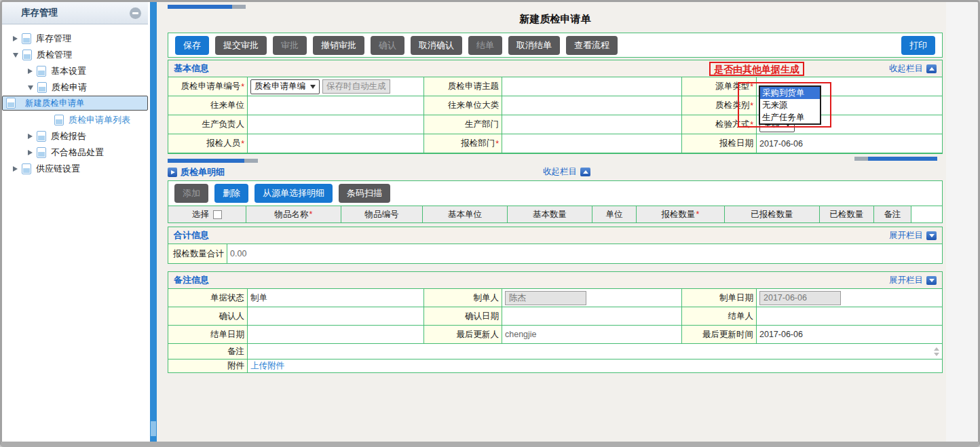 The width and height of the screenshot is (980, 447). What do you see at coordinates (592, 87) in the screenshot?
I see `subject-field` at bounding box center [592, 87].